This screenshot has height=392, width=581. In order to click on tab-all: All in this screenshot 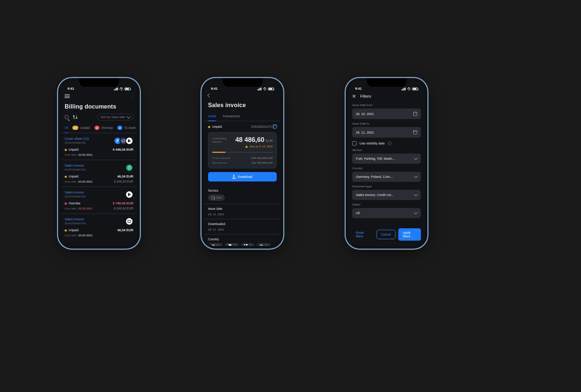, I will do `click(66, 128)`.